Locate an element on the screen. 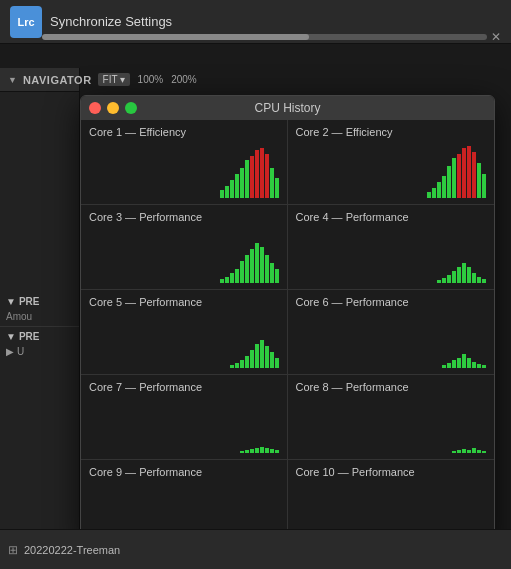  progress-fill is located at coordinates (176, 37).